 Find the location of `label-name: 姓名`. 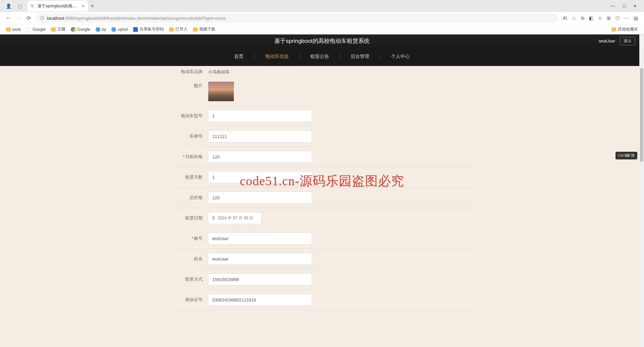

label-name: 姓名 is located at coordinates (190, 259).